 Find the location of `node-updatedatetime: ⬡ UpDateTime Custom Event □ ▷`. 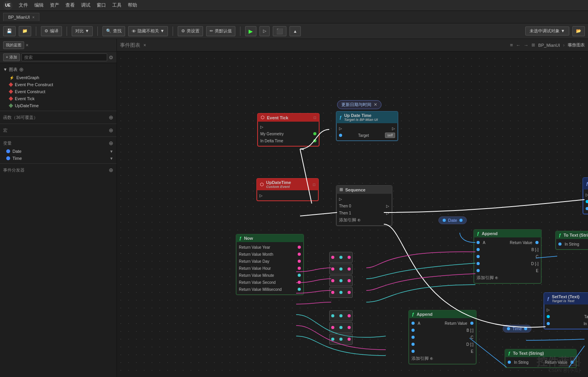

node-updatedatetime: ⬡ UpDateTime Custom Event □ ▷ is located at coordinates (288, 189).